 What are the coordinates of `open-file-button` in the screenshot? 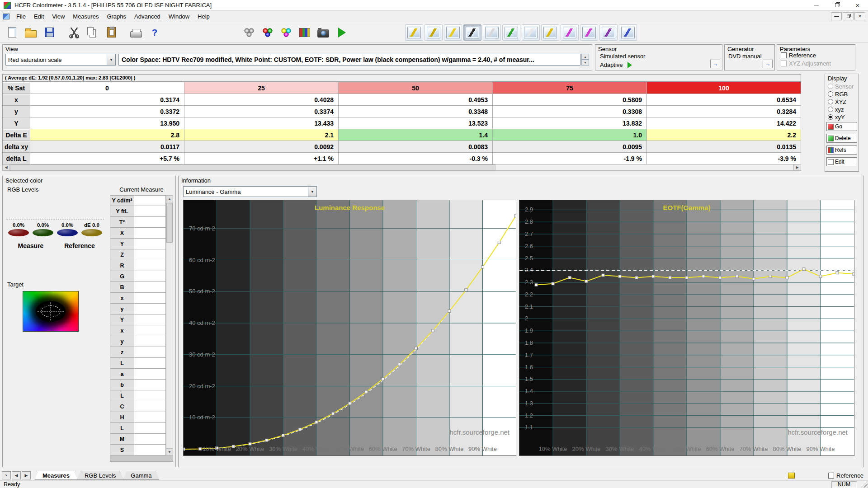 It's located at (31, 33).